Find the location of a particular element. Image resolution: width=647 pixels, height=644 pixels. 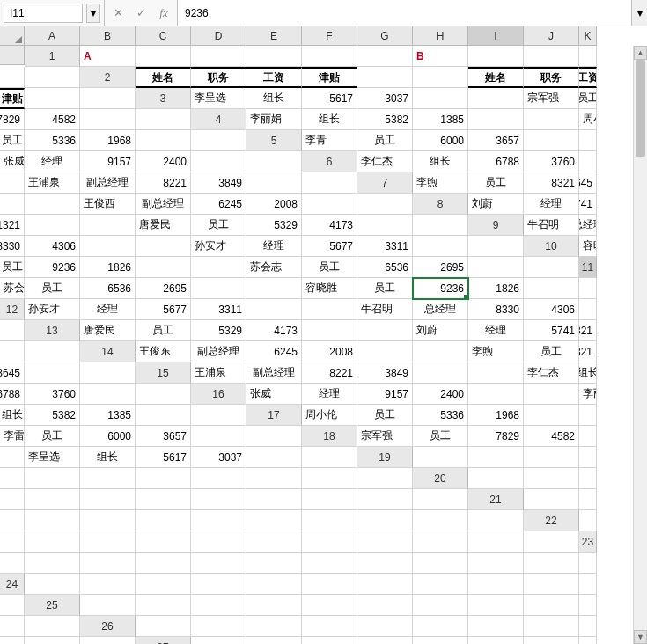

cell-B24 is located at coordinates (107, 584).